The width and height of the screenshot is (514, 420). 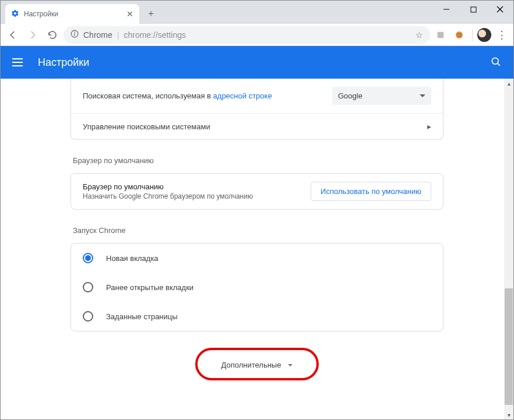 What do you see at coordinates (257, 35) in the screenshot?
I see `toolbar: Chrome | chrome://settings ☆ ⋮` at bounding box center [257, 35].